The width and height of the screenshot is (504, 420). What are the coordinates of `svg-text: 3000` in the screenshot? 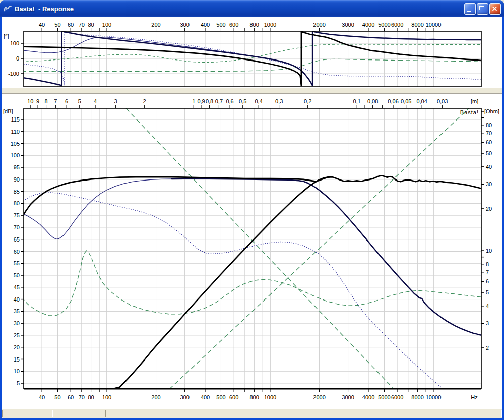 It's located at (348, 25).